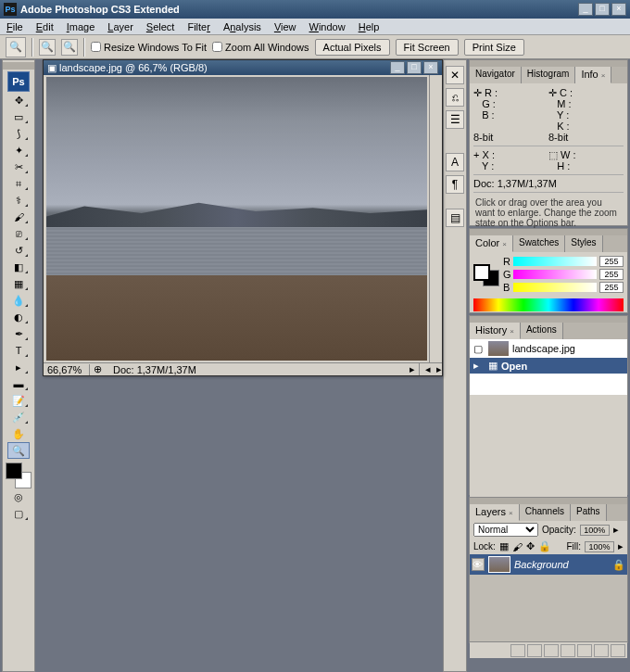 The height and width of the screenshot is (672, 630). I want to click on maximize-button: □, so click(602, 9).